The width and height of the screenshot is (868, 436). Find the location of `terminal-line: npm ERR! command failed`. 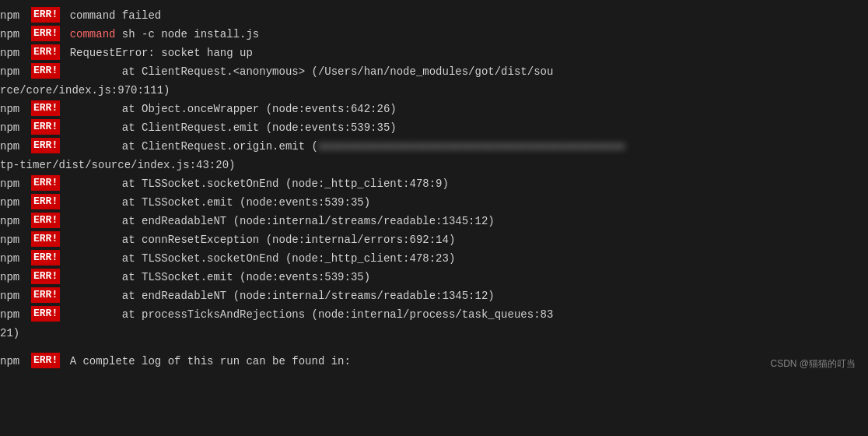

terminal-line: npm ERR! command failed is located at coordinates (434, 16).